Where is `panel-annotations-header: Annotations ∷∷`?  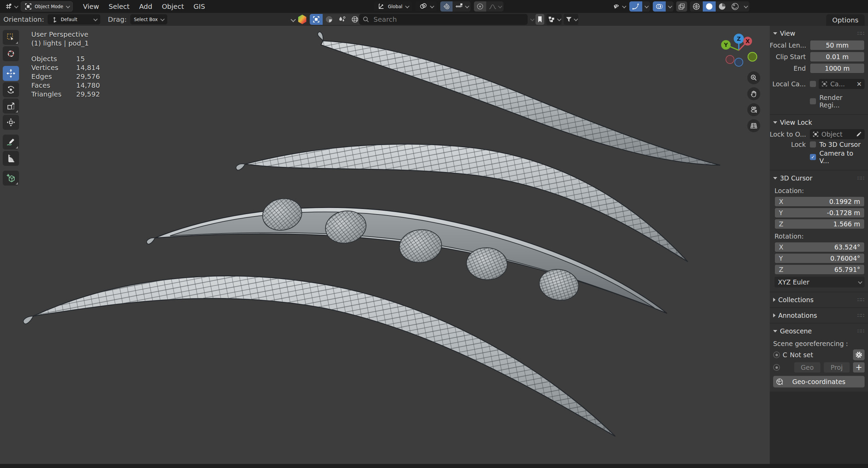
panel-annotations-header: Annotations ∷∷ is located at coordinates (819, 315).